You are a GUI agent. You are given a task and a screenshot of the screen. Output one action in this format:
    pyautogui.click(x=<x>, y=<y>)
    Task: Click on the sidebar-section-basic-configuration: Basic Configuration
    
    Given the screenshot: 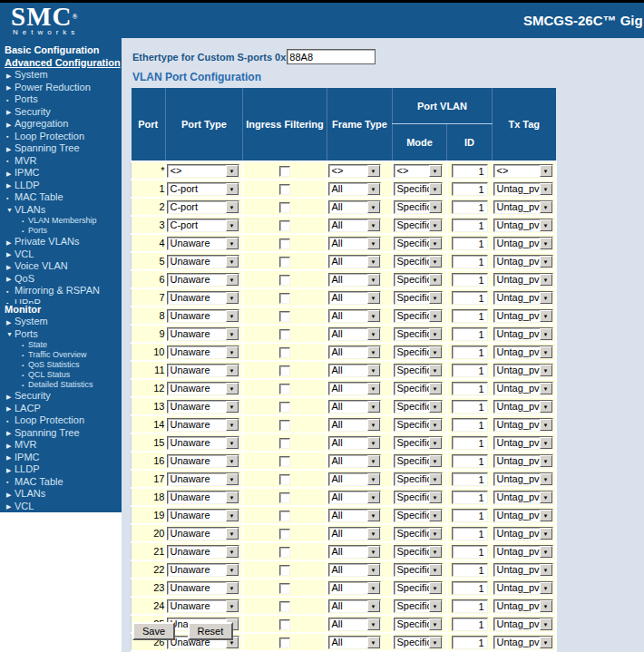 What is the action you would take?
    pyautogui.click(x=61, y=51)
    